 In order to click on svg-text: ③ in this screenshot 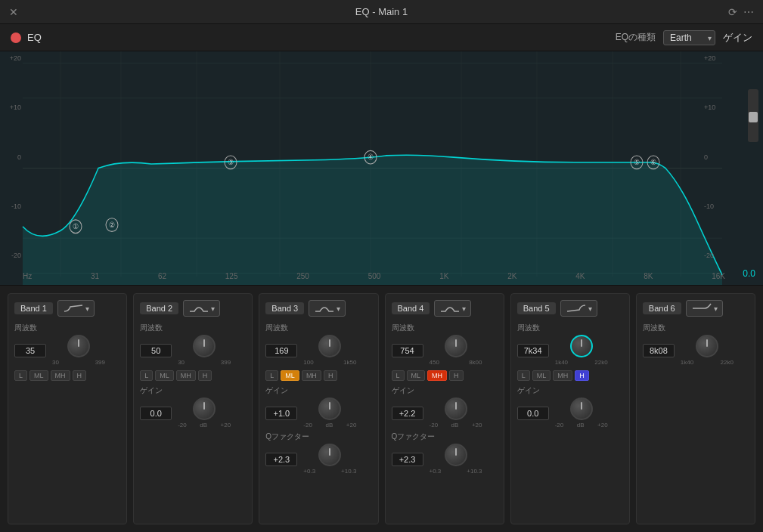, I will do `click(231, 162)`.